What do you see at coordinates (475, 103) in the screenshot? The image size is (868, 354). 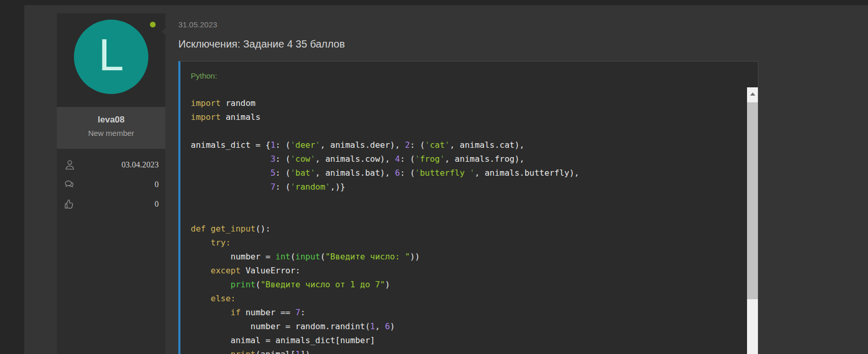 I see `code-line: import random` at bounding box center [475, 103].